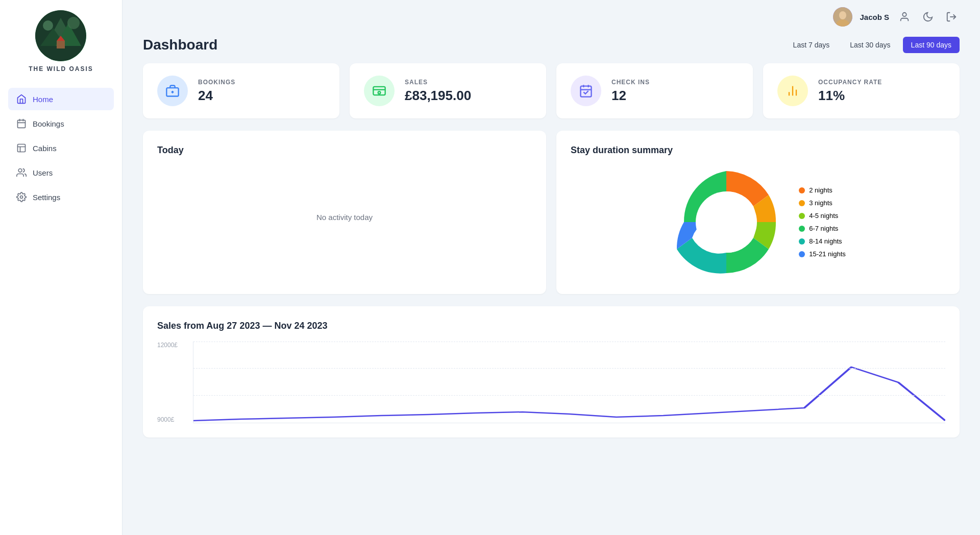 This screenshot has height=535, width=980. I want to click on donut-section: 2 nights 3 nights 4-5 nights 6-7 ni, so click(758, 222).